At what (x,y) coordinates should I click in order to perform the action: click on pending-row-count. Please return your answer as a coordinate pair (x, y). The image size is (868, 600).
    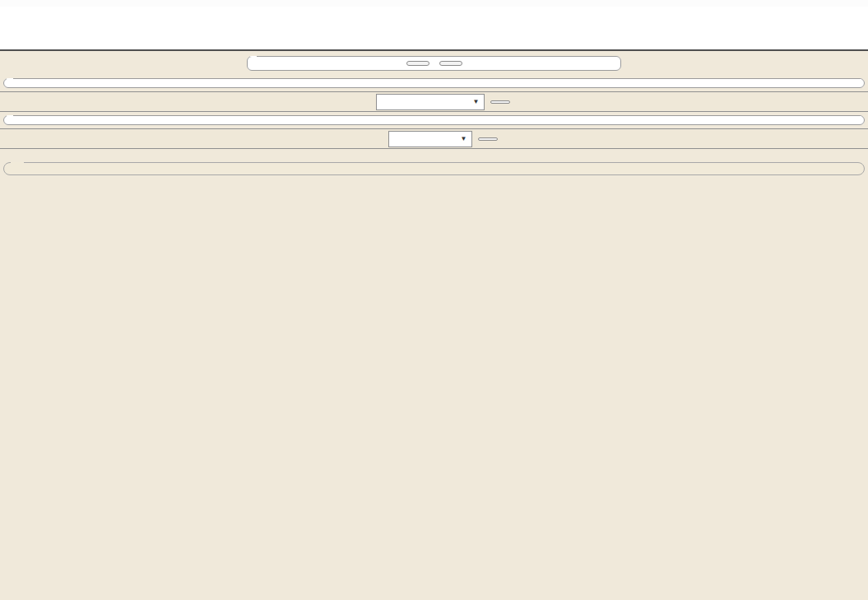
    Looking at the image, I should click on (434, 119).